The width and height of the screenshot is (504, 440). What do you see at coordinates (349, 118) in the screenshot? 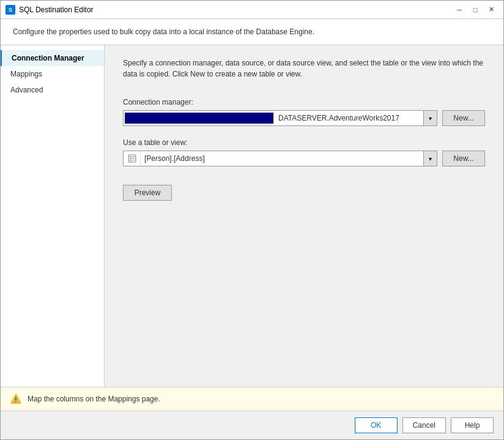
I see `connection-manager-value: DATASERVER.AdventureWorks2017` at bounding box center [349, 118].